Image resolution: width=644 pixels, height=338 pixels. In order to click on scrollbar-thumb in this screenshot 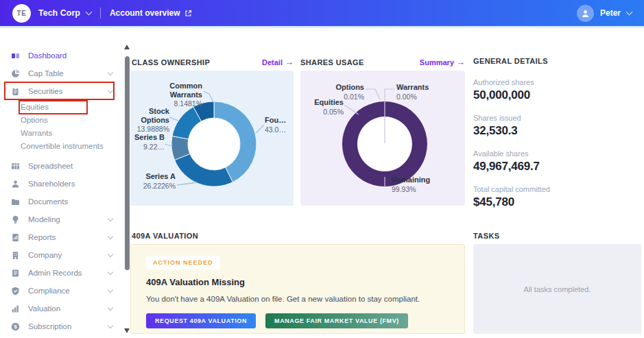, I will do `click(128, 163)`.